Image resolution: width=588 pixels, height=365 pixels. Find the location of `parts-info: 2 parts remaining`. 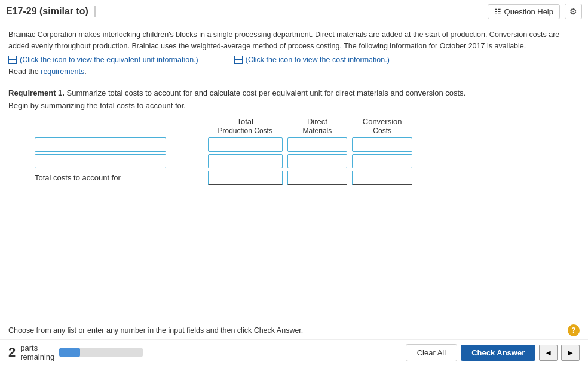

parts-info: 2 parts remaining is located at coordinates (75, 352).